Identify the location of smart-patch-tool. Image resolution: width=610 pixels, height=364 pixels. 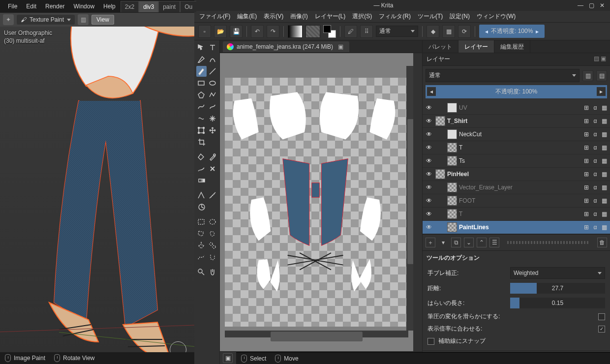
(213, 169).